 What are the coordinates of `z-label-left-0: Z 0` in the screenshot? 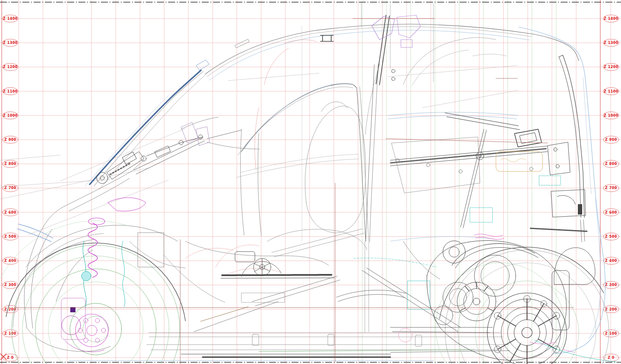 It's located at (10, 358).